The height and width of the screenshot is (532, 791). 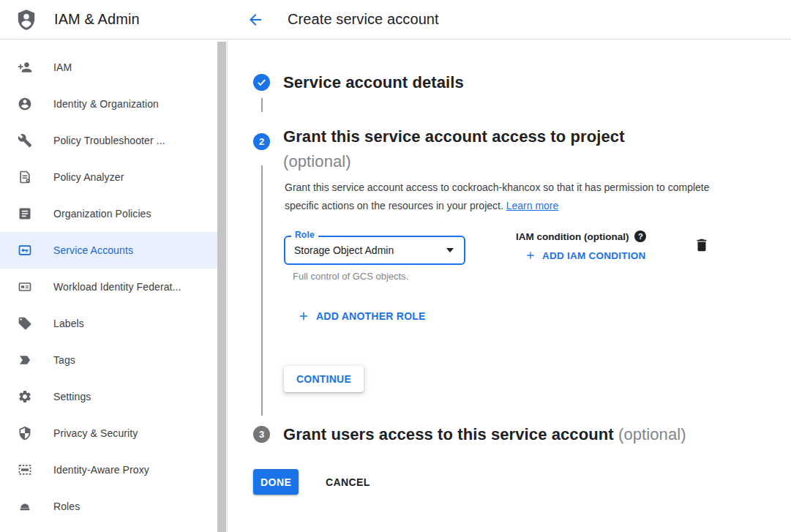 What do you see at coordinates (25, 433) in the screenshot?
I see `shield-icon` at bounding box center [25, 433].